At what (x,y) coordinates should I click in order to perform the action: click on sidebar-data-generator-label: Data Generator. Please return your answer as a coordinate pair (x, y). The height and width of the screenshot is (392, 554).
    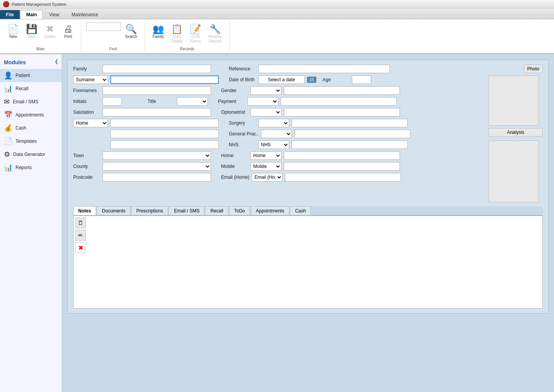
    Looking at the image, I should click on (29, 154).